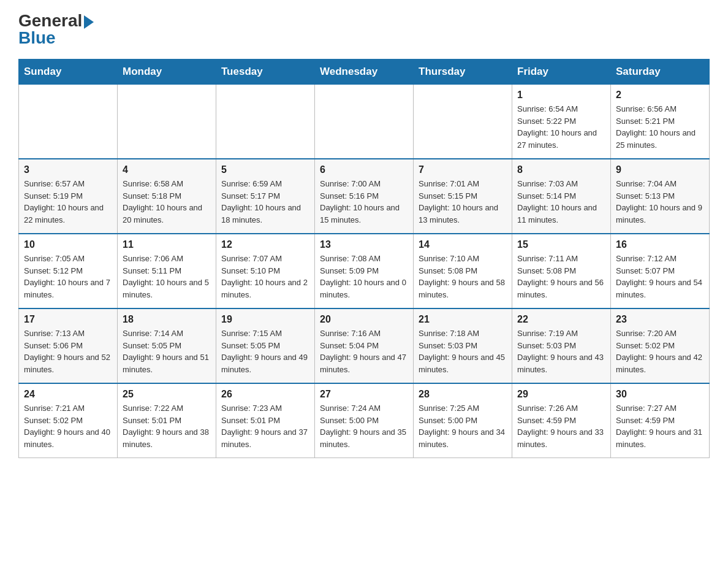 This screenshot has width=728, height=563. I want to click on day-number: 17, so click(68, 320).